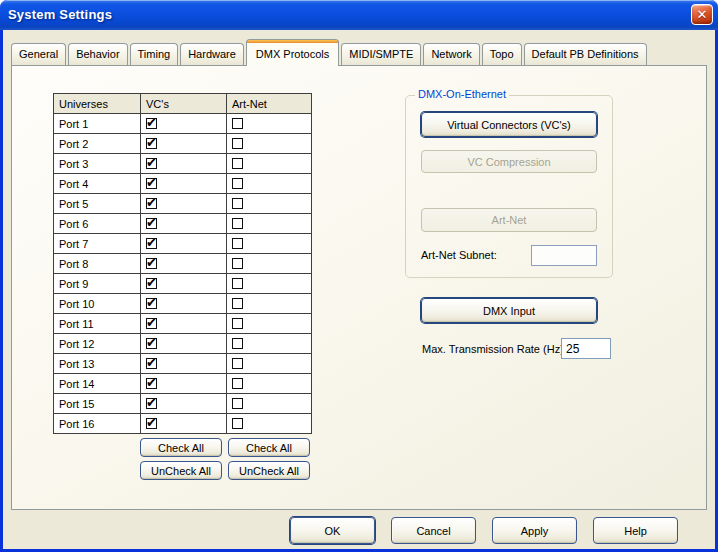 The image size is (718, 552). What do you see at coordinates (702, 14) in the screenshot?
I see `close-button: ✕` at bounding box center [702, 14].